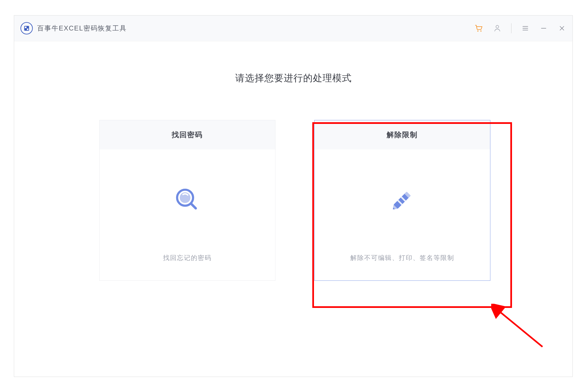 This screenshot has height=388, width=588. What do you see at coordinates (27, 28) in the screenshot?
I see `app-logo-icon` at bounding box center [27, 28].